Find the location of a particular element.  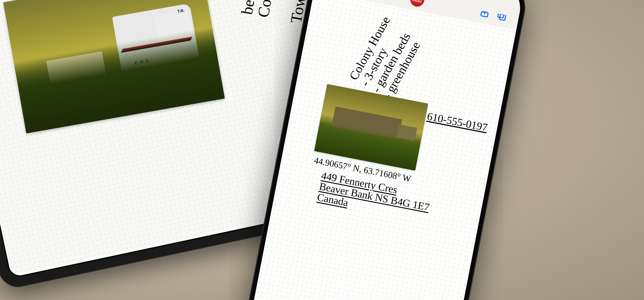

badge-line2: HACKS is located at coordinates (417, 2).